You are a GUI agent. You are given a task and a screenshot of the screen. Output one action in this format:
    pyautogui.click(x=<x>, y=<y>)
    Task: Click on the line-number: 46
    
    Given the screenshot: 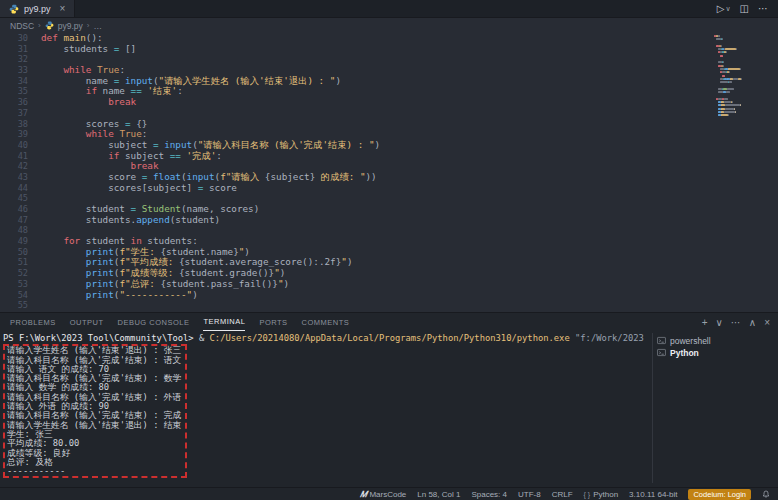 What is the action you would take?
    pyautogui.click(x=14, y=210)
    